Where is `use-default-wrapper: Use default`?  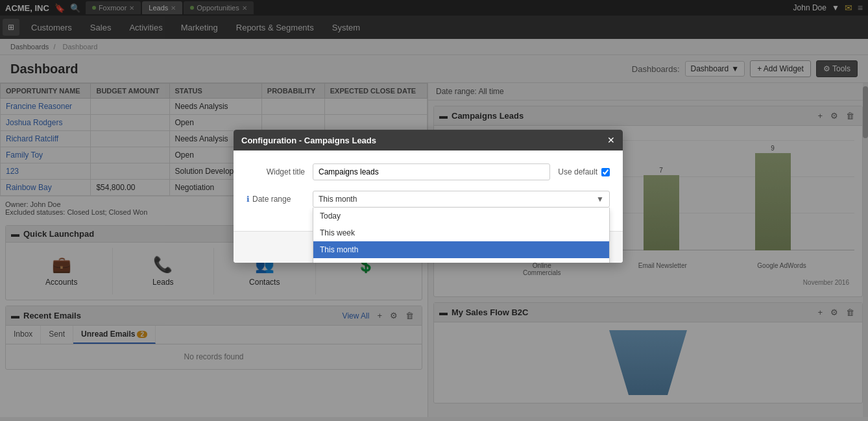 use-default-wrapper: Use default is located at coordinates (584, 172).